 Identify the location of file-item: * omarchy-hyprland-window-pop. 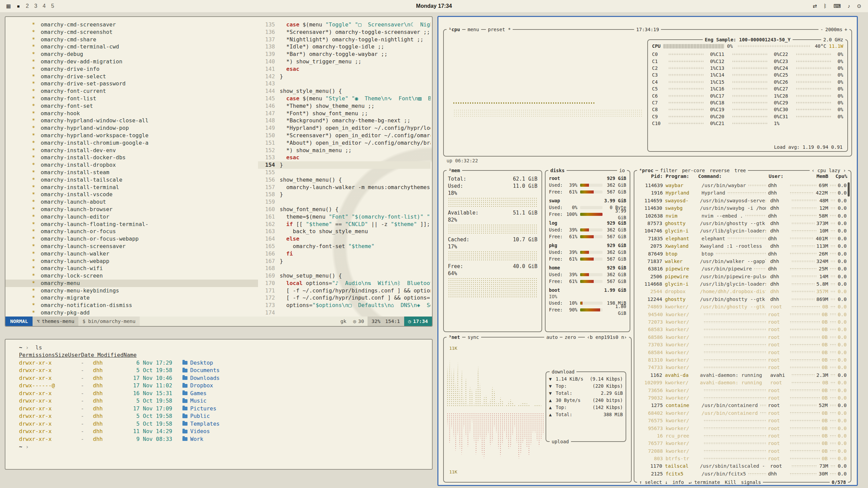
(132, 128).